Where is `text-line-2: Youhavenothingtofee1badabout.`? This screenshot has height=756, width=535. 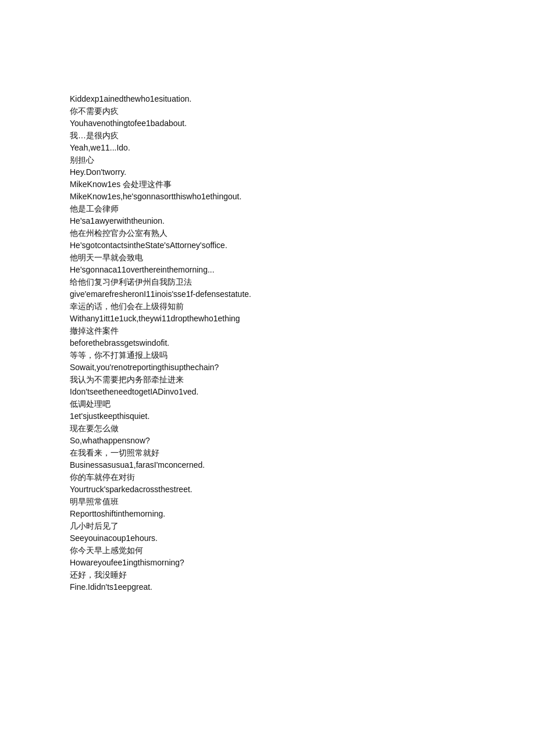
text-line-2: Youhavenothingtofee1badabout. is located at coordinates (302, 123).